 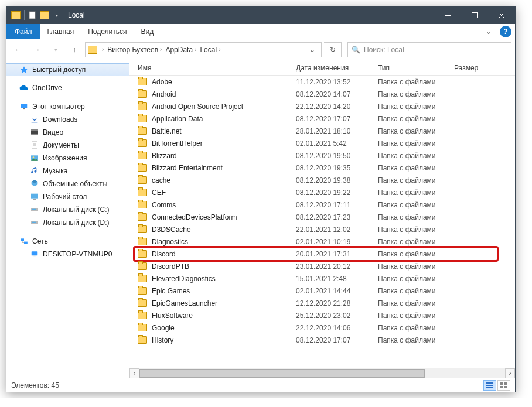 I want to click on sidebar-item: Объемные объекты, so click(x=68, y=184).